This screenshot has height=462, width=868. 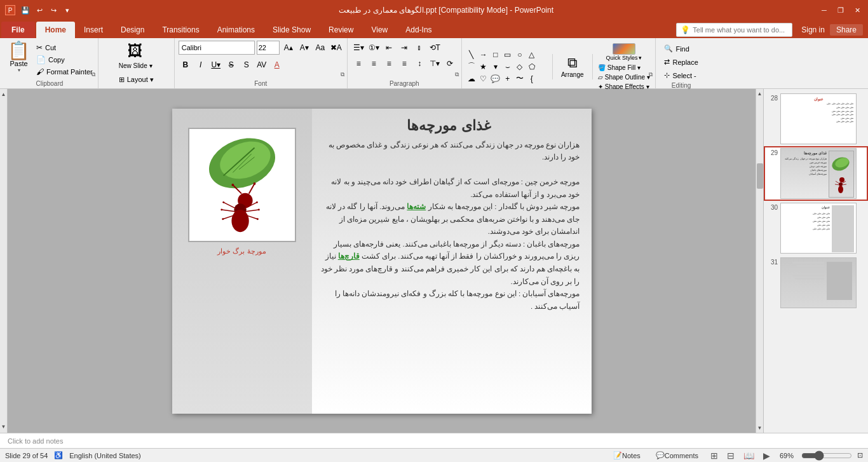 What do you see at coordinates (508, 55) in the screenshot?
I see `shape-rounded-rect: ▭` at bounding box center [508, 55].